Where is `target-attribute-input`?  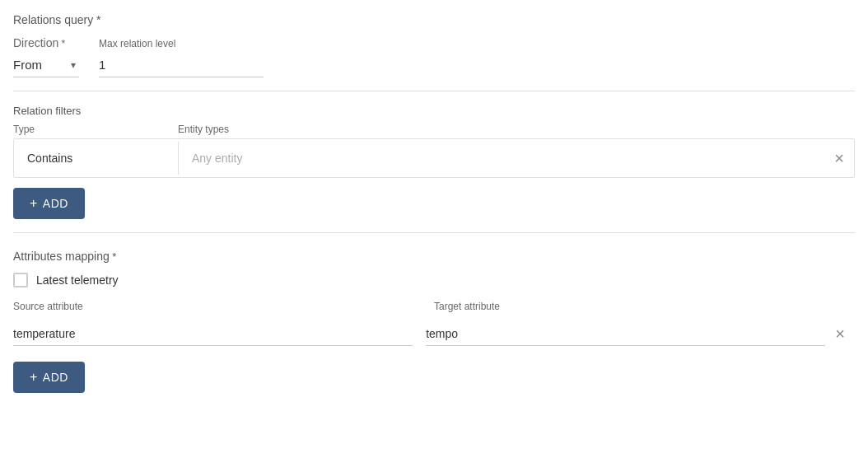
target-attribute-input is located at coordinates (626, 334).